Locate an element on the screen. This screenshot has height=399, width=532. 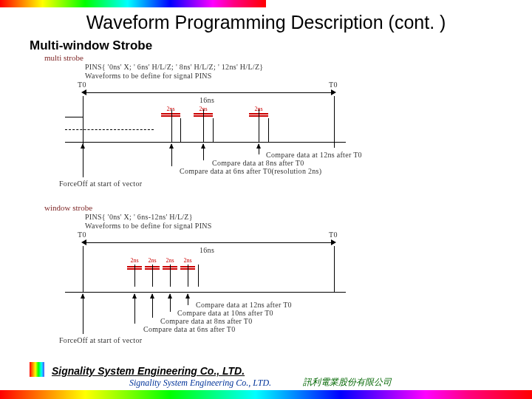
s2-t1 is located at coordinates (134, 276).